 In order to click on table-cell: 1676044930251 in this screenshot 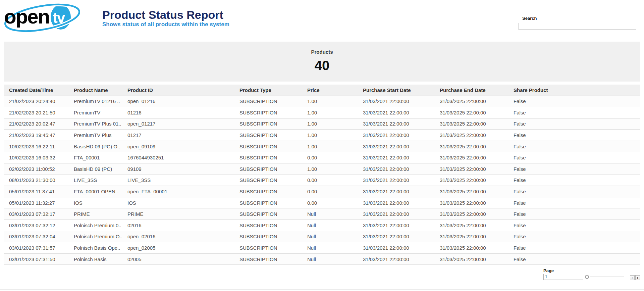, I will do `click(178, 158)`.